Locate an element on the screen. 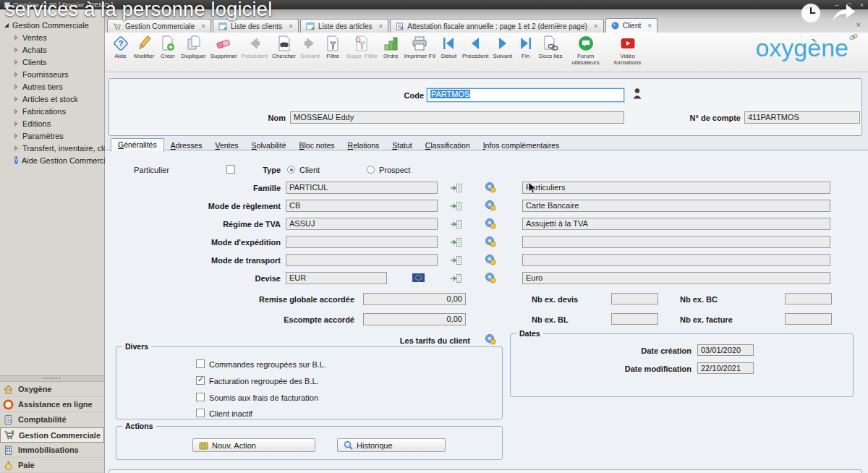  module-comptabilite: Comptabilité is located at coordinates (52, 419).